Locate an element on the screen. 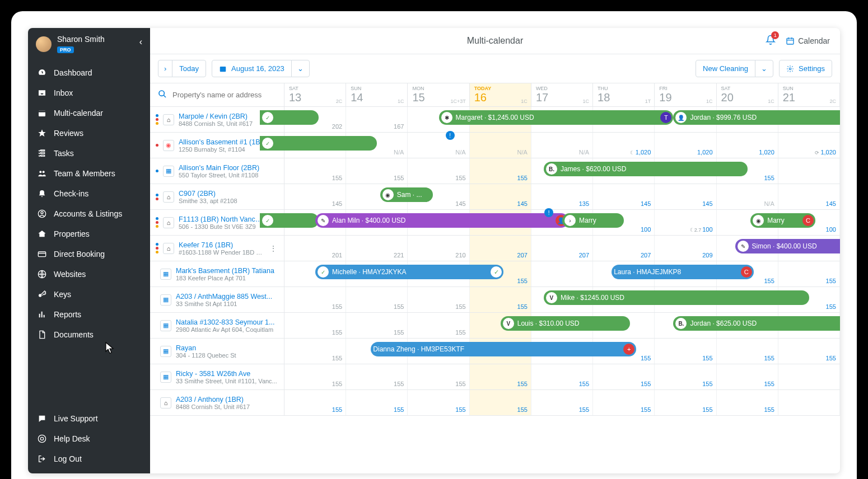  property-cell: ▦ Rayan 304 - 1128 Quebec St is located at coordinates (217, 351).